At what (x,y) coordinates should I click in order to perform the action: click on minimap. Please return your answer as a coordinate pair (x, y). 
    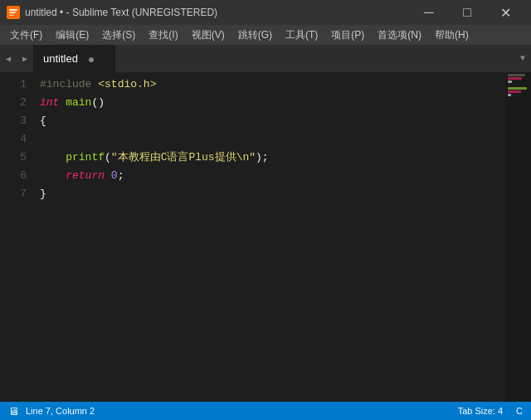
    Looking at the image, I should click on (519, 237).